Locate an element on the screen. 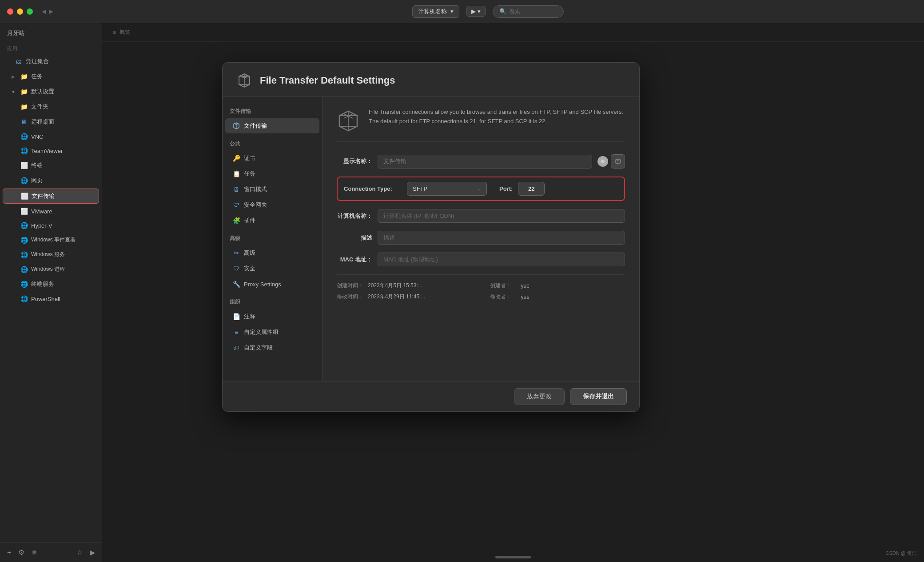 The width and height of the screenshot is (924, 562). icon-picker-btn is located at coordinates (618, 161).